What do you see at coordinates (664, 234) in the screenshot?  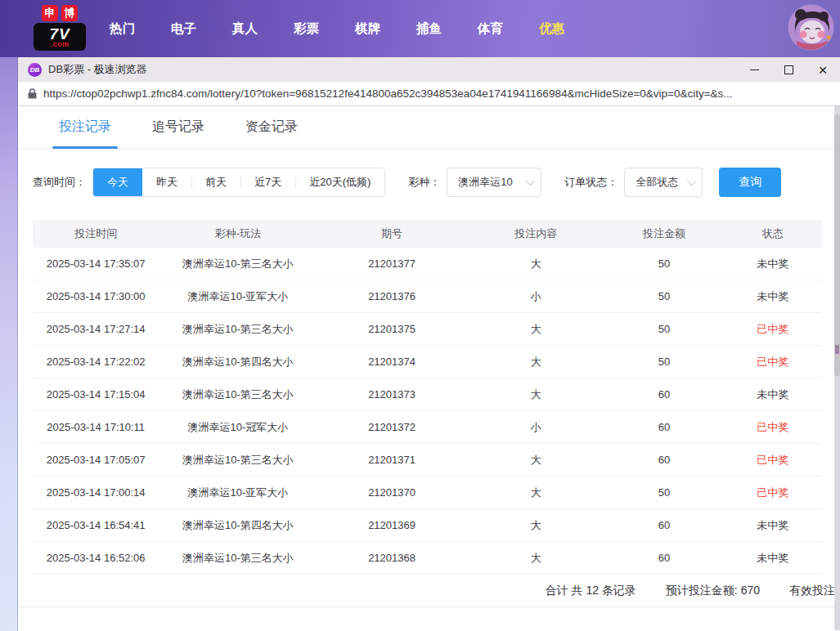 I see `column-header: 投注金额` at bounding box center [664, 234].